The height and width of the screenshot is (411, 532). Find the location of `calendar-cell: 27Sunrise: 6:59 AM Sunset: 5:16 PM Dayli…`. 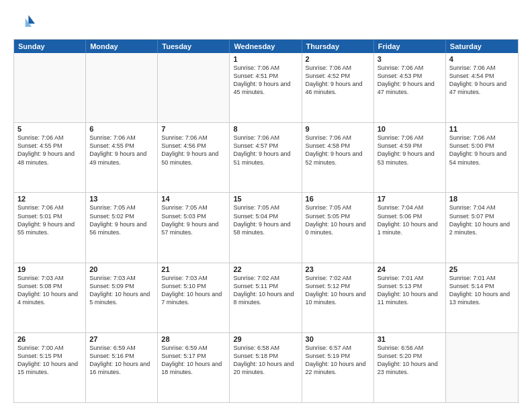

calendar-cell: 27Sunrise: 6:59 AM Sunset: 5:16 PM Dayli… is located at coordinates (122, 368).